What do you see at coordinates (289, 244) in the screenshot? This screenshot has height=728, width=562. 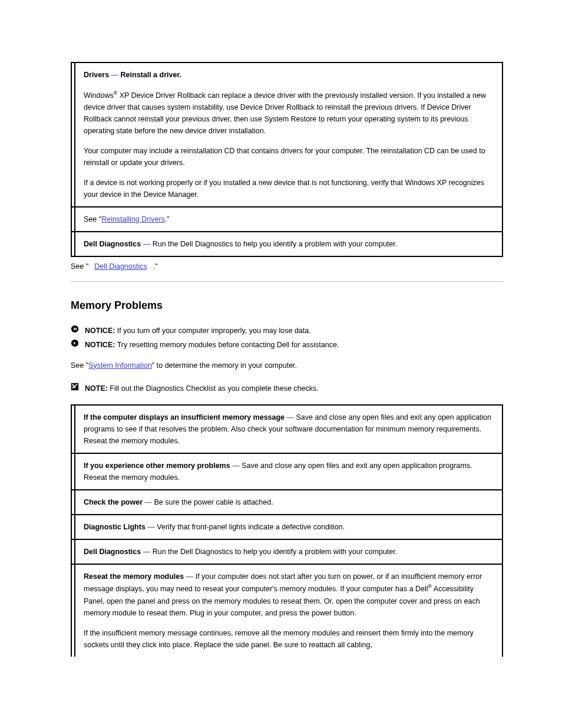 I see `dell-diagnostics-cell: Dell Diagnostics — Run the Dell Diagnost…` at bounding box center [289, 244].